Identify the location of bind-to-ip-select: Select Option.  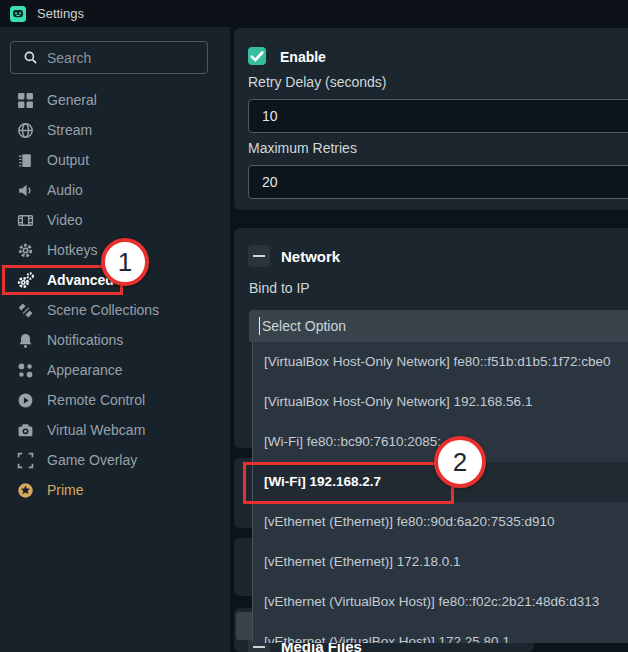
(438, 326).